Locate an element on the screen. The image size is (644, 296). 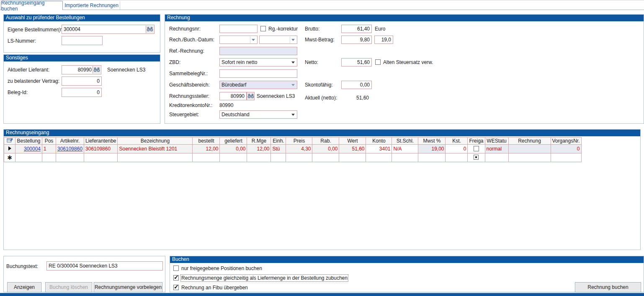
lieferant-value: 80990 is located at coordinates (85, 70).